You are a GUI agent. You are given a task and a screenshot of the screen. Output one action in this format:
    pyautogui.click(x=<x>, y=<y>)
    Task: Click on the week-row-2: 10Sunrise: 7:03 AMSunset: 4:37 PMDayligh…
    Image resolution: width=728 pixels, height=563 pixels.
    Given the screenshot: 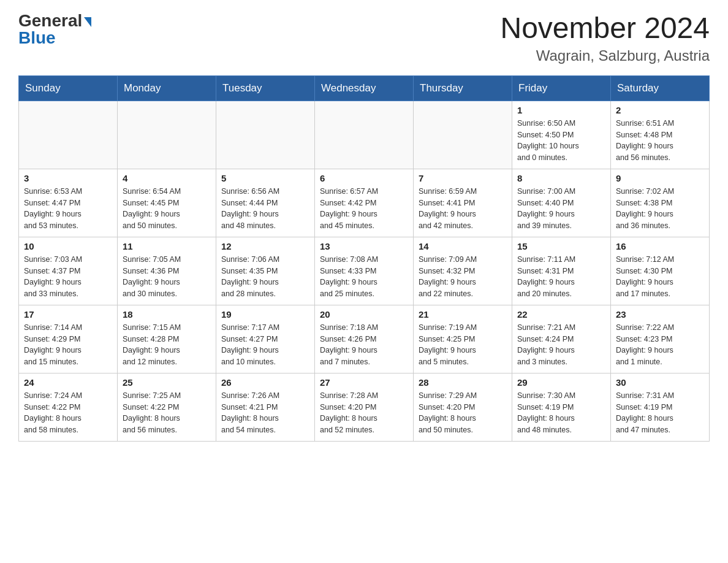 What is the action you would take?
    pyautogui.click(x=364, y=271)
    